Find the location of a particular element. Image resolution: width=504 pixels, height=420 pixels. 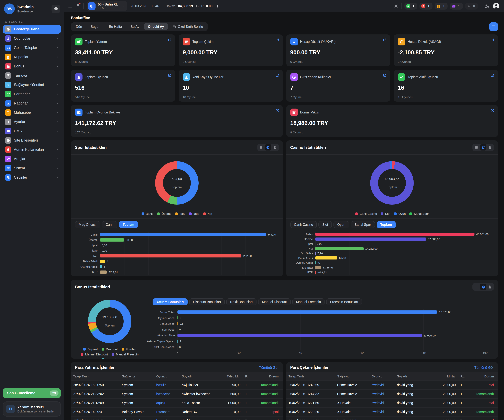

table-row: 09/02/2026 21:44:30NeoPayS Kriptoaqua1aq… is located at coordinates (392, 418).